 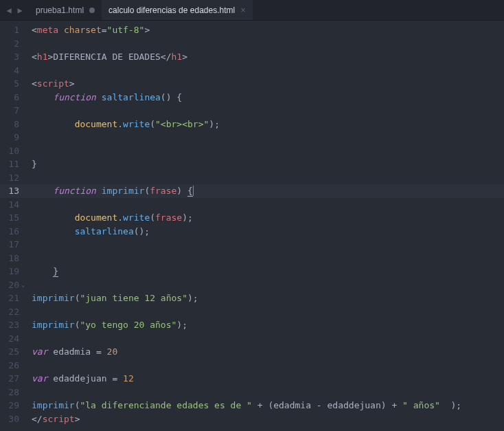 I want to click on line-number: 27, so click(x=10, y=379).